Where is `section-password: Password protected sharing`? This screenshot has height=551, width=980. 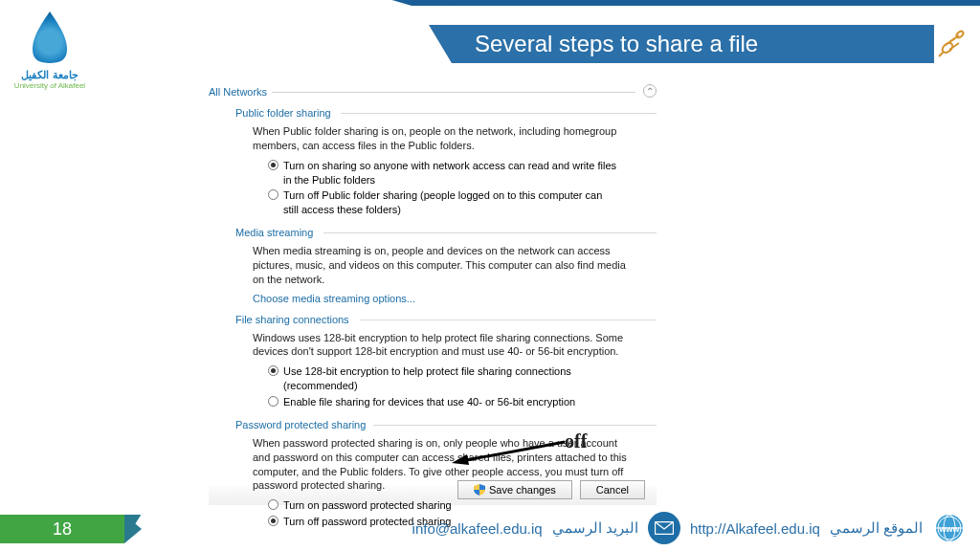
section-password: Password protected sharing is located at coordinates (446, 425).